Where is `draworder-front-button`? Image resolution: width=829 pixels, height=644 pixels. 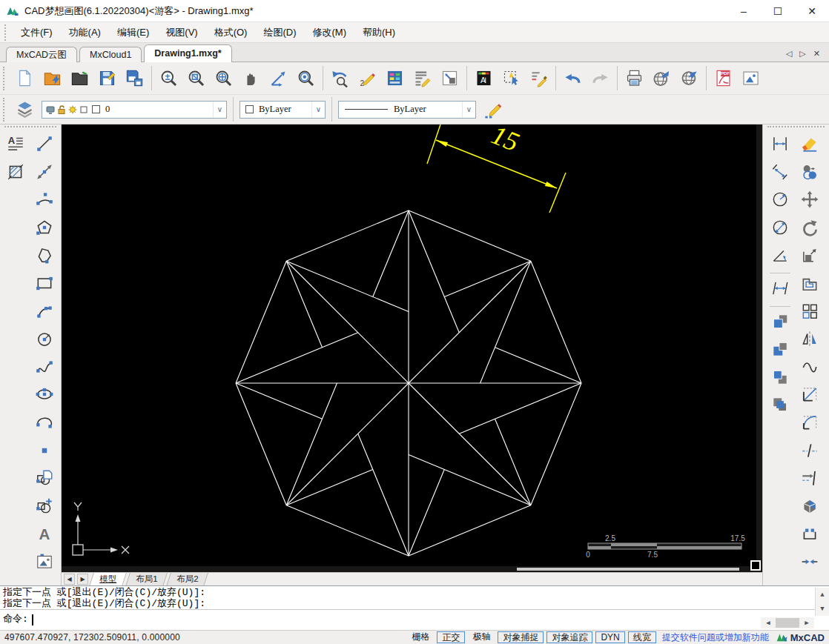
draworder-front-button is located at coordinates (780, 322).